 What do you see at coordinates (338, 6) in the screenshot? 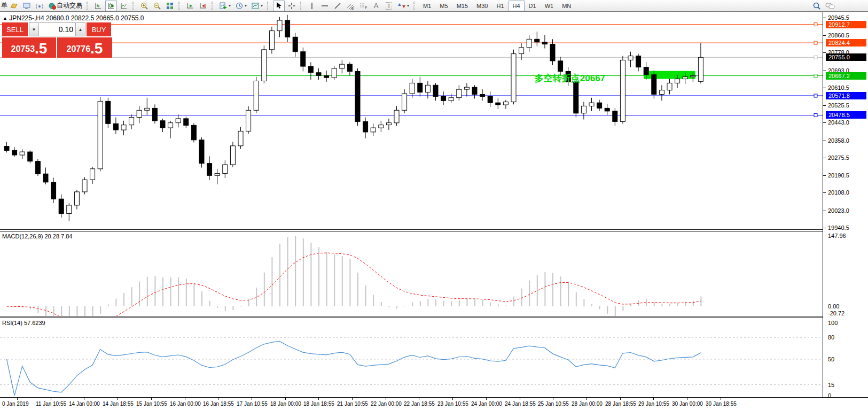
I see `trendline-tool-button` at bounding box center [338, 6].